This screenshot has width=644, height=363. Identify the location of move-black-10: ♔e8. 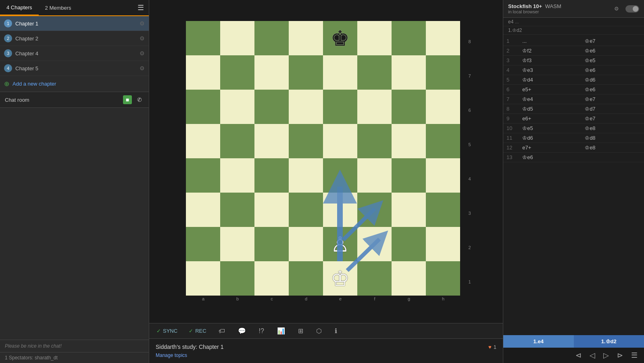
(613, 128).